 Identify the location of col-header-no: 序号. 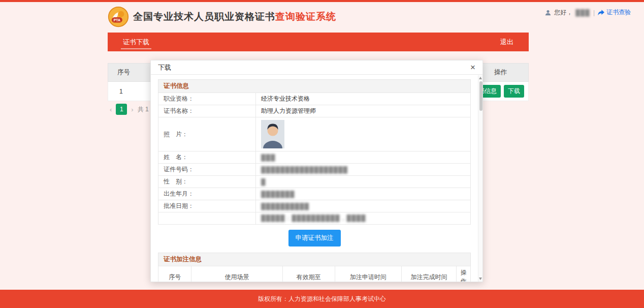
(119, 72).